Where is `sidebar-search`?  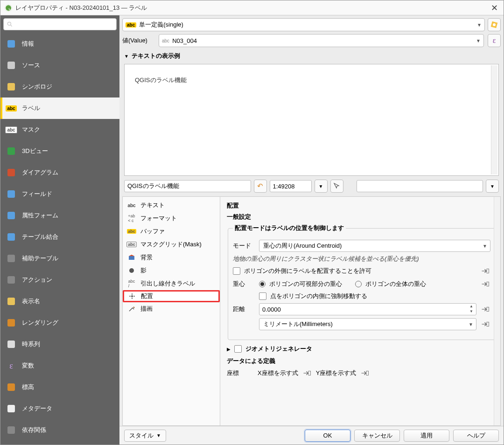 sidebar-search is located at coordinates (60, 24).